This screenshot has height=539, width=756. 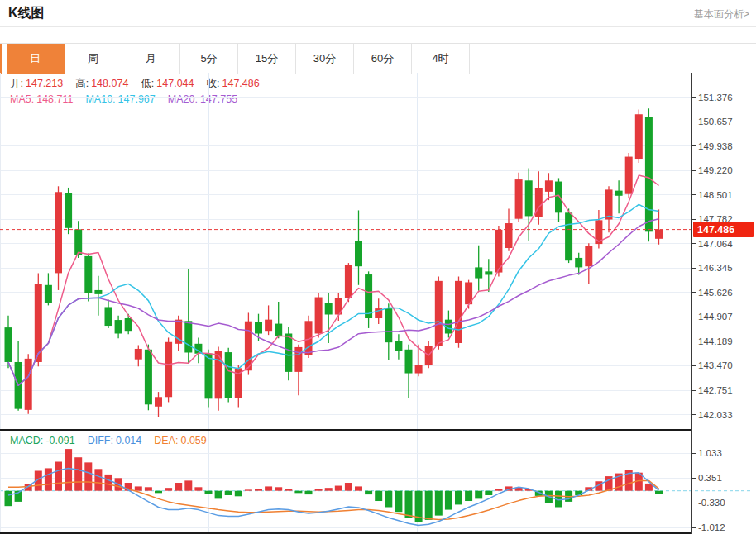 What do you see at coordinates (36, 59) in the screenshot?
I see `tab-日: 日` at bounding box center [36, 59].